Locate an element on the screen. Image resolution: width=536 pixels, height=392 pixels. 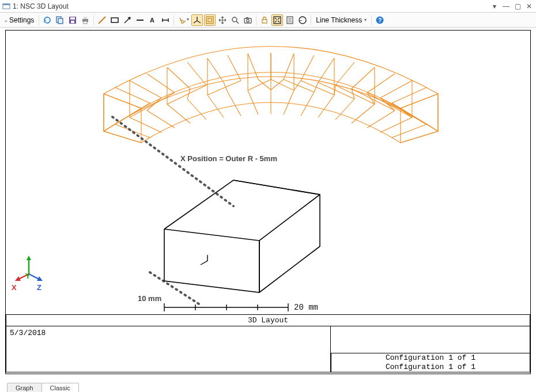
zoom-tool is located at coordinates (235, 20).